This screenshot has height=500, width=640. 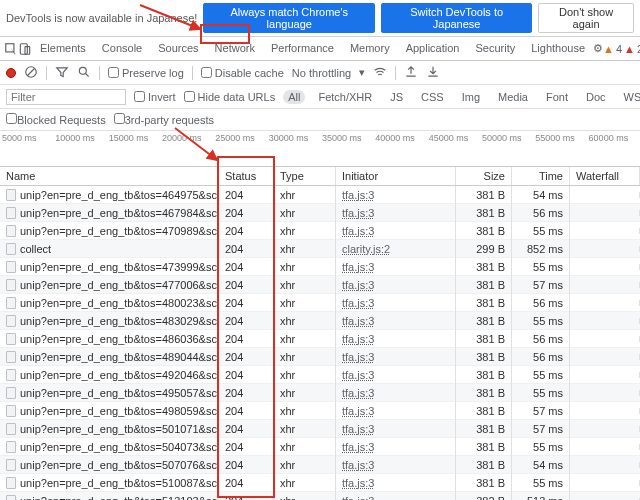 What do you see at coordinates (411, 73) in the screenshot?
I see `upload-icon` at bounding box center [411, 73].